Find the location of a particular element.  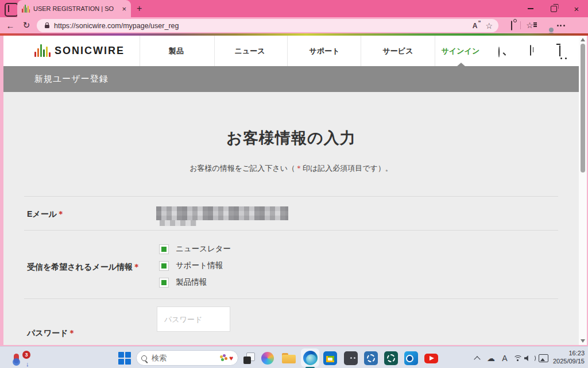

checkbox-product is located at coordinates (164, 283).